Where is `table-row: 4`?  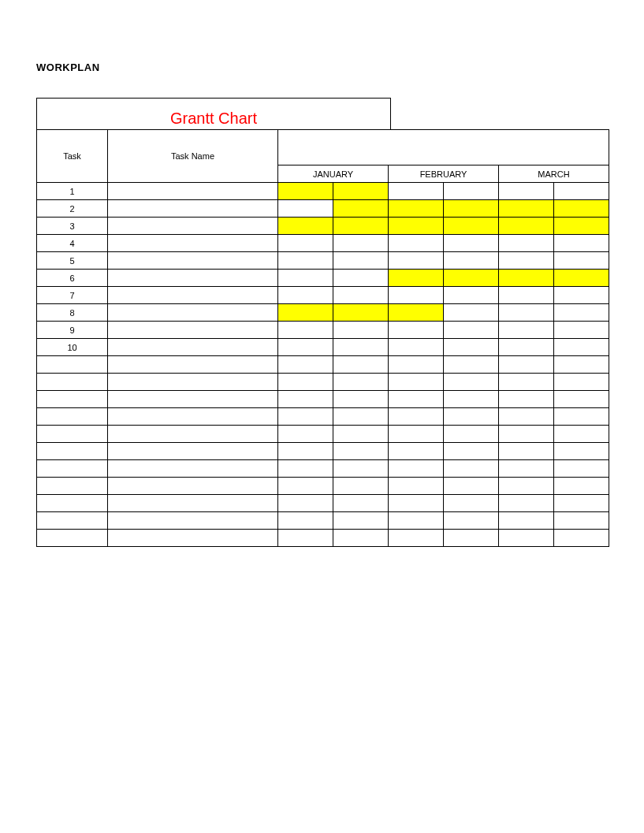 table-row: 4 is located at coordinates (323, 244).